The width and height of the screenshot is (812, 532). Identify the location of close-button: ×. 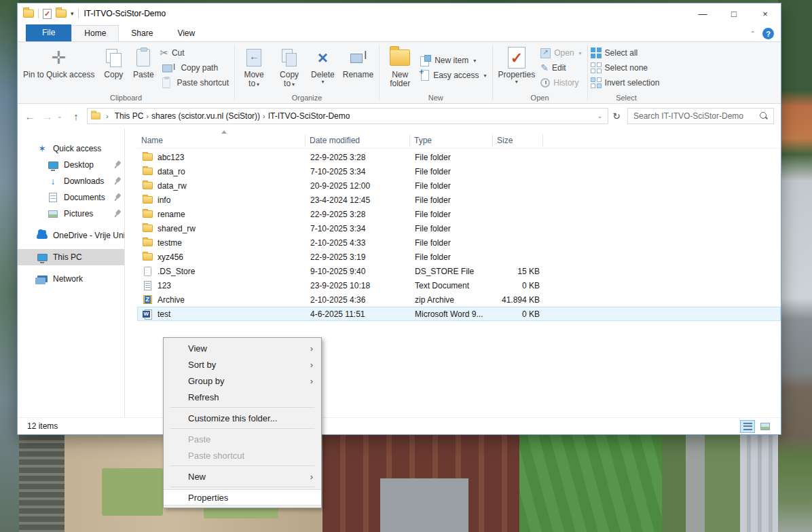
(765, 14).